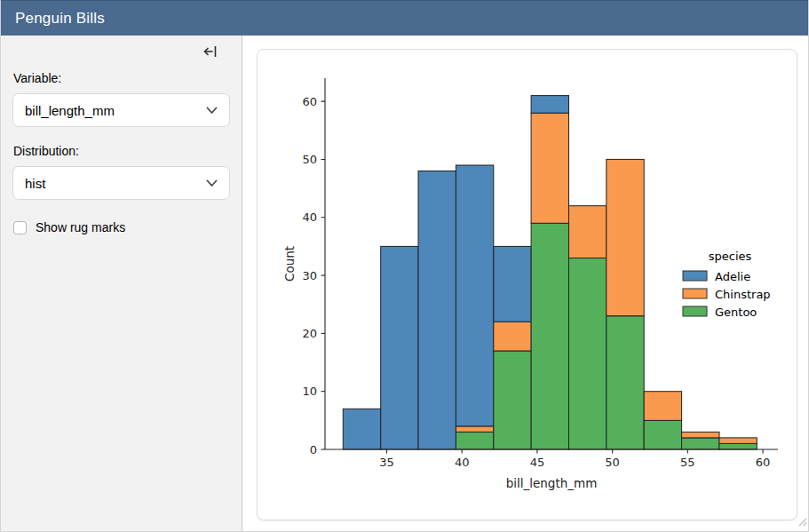 This screenshot has width=809, height=532. I want to click on variable-select-value: bill_length_mm, so click(69, 110).